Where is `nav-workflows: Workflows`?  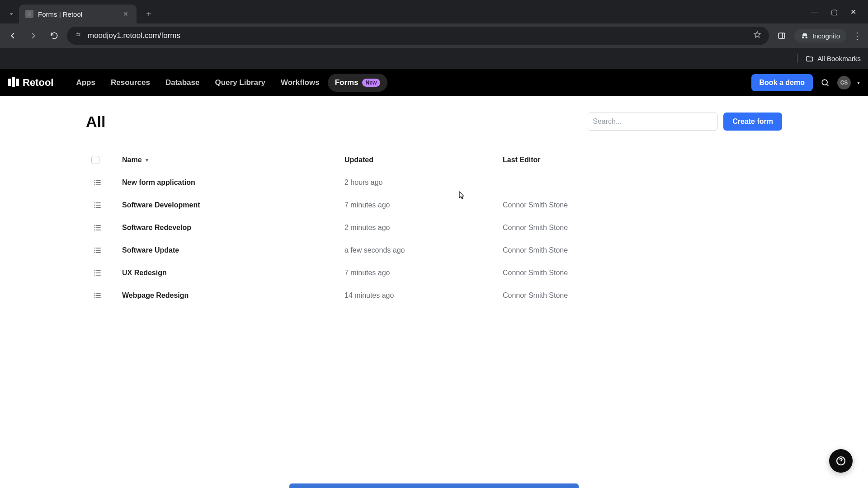
nav-workflows: Workflows is located at coordinates (300, 83).